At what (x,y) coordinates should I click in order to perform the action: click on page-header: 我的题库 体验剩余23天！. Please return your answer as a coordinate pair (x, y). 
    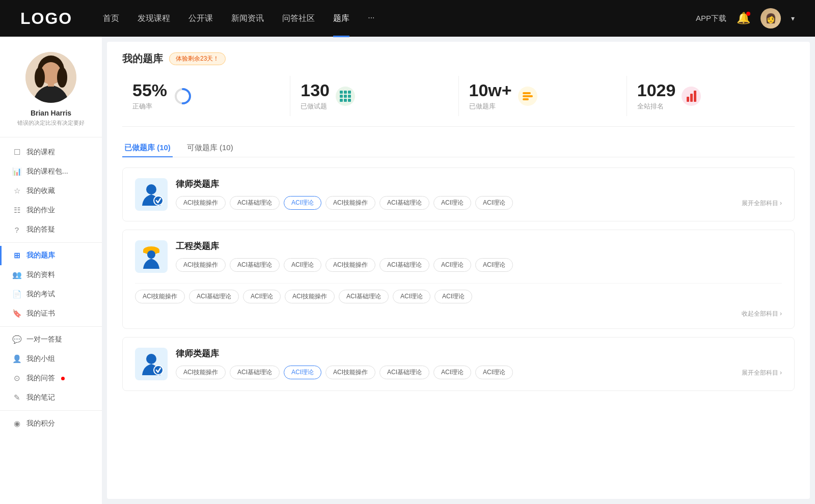
    Looking at the image, I should click on (458, 59).